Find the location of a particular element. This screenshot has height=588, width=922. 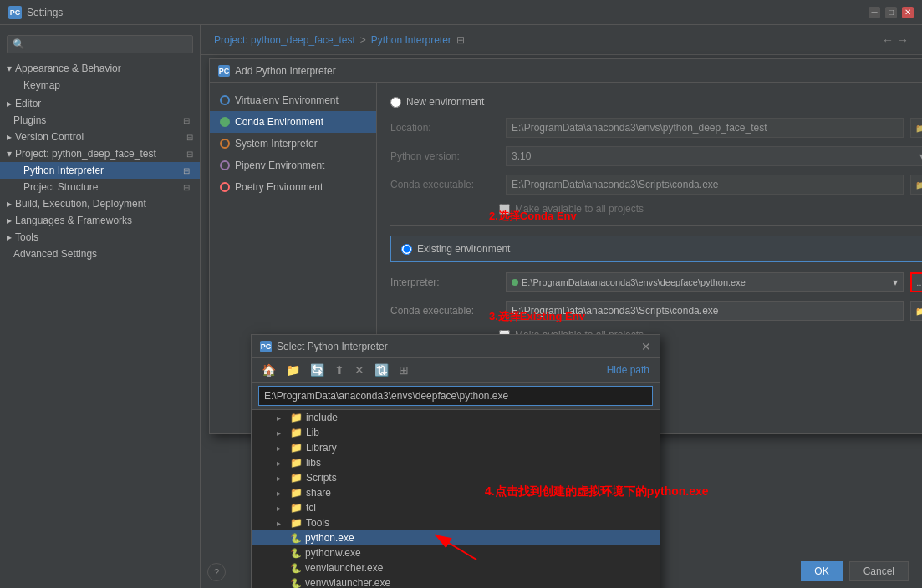

poetry-label: Poetry Environment is located at coordinates (279, 187).